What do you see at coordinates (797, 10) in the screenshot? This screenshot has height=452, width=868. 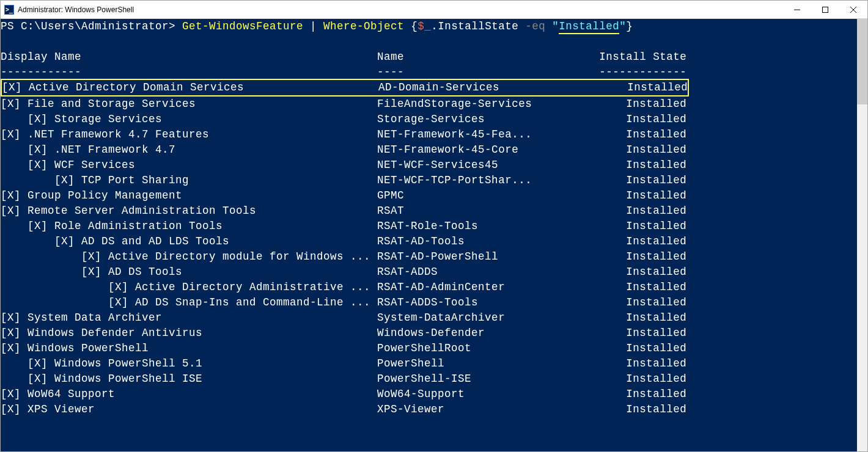 I see `minimize-icon` at bounding box center [797, 10].